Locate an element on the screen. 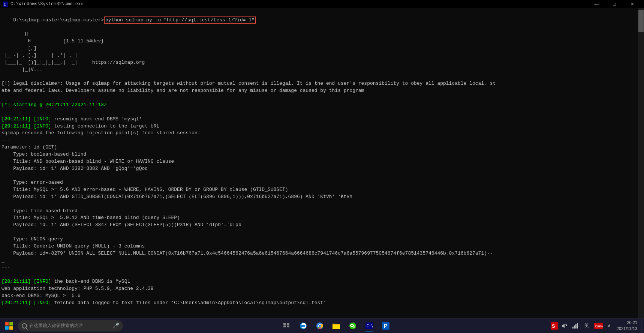  svg-text: CSDN is located at coordinates (599, 326).